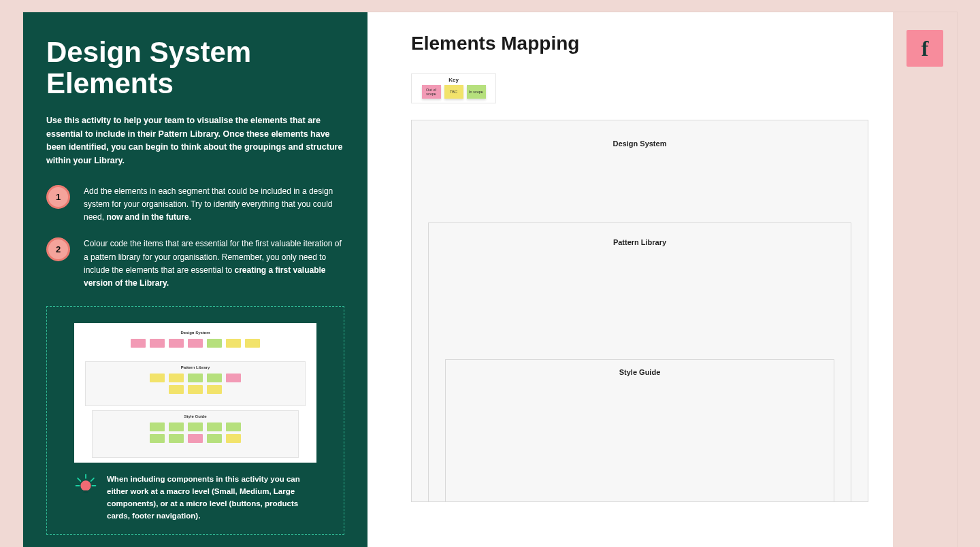 The image size is (980, 547). I want to click on example-frame: Design System Pattern Library, so click(195, 420).